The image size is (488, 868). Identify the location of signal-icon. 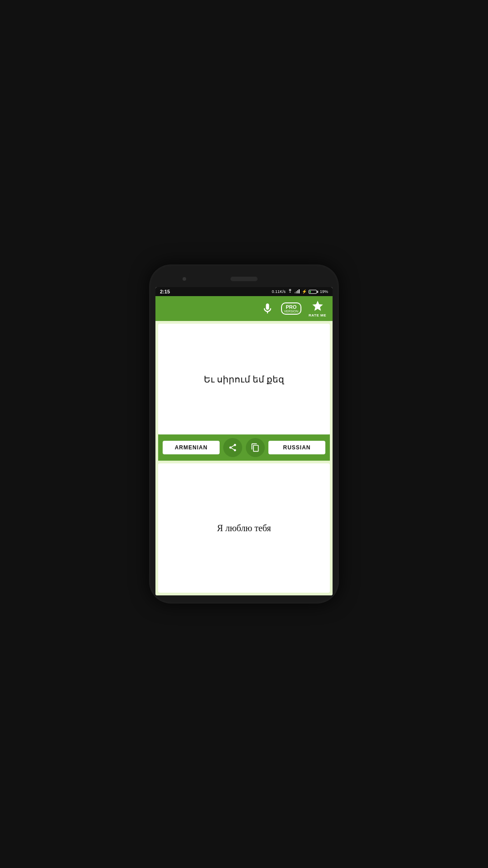
(297, 292).